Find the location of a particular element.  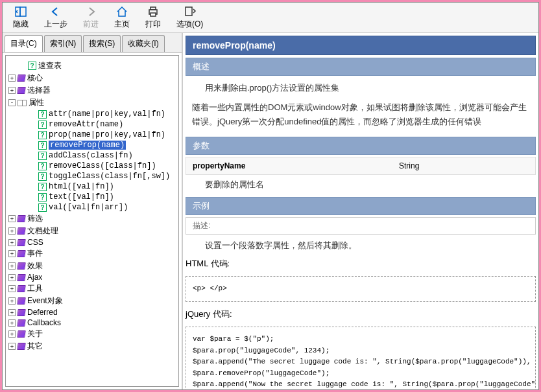

tree-item: ?addClass(class|fn) is located at coordinates (92, 156).